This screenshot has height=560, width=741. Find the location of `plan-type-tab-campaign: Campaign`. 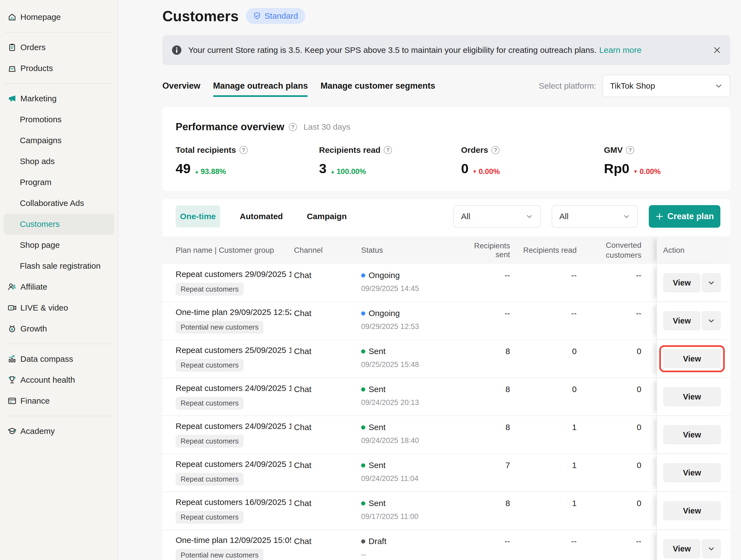

plan-type-tab-campaign: Campaign is located at coordinates (327, 216).